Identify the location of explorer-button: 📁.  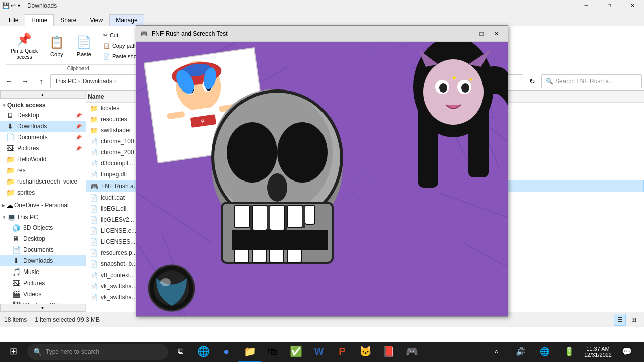
(250, 352).